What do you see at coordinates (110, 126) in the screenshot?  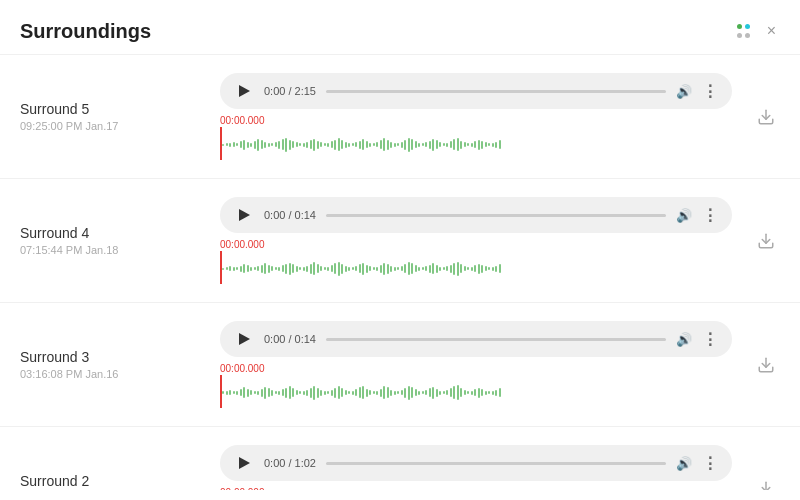 I see `surround-date: 09:25:00 PM Jan.17` at bounding box center [110, 126].